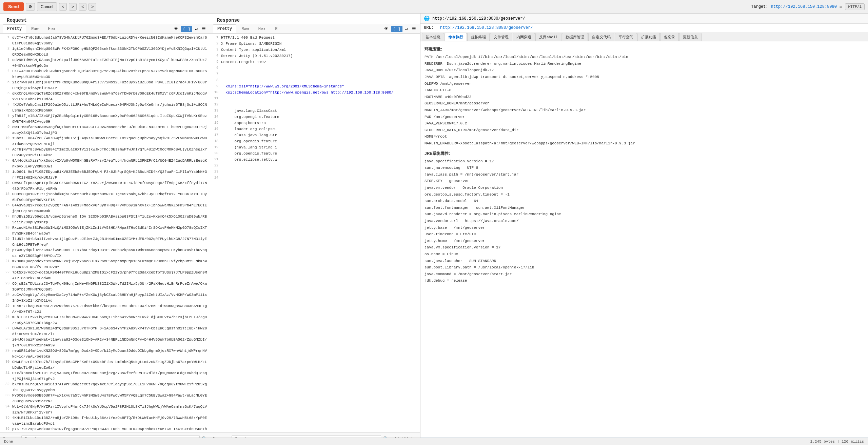 The height and width of the screenshot is (445, 868). What do you see at coordinates (626, 37) in the screenshot?
I see `cn-tab-8: 平行空间` at bounding box center [626, 37].